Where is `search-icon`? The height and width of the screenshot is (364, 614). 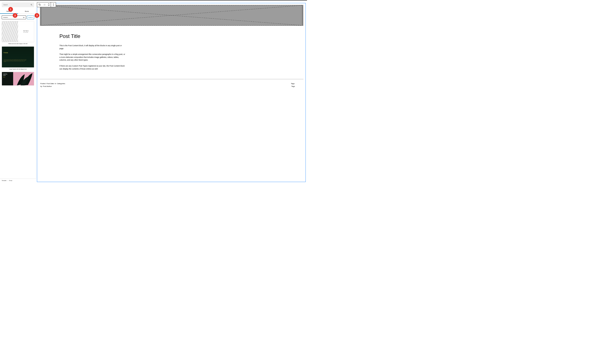
search-icon is located at coordinates (31, 5).